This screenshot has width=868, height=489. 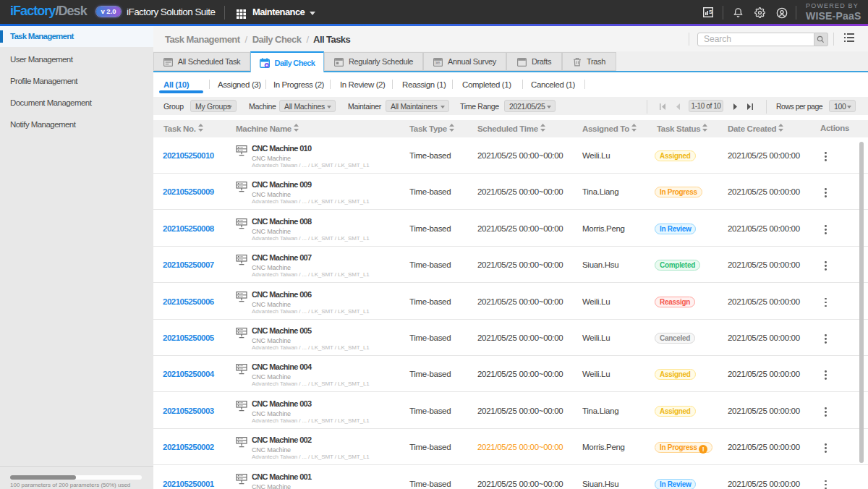 I want to click on svg-text: S, so click(x=710, y=12).